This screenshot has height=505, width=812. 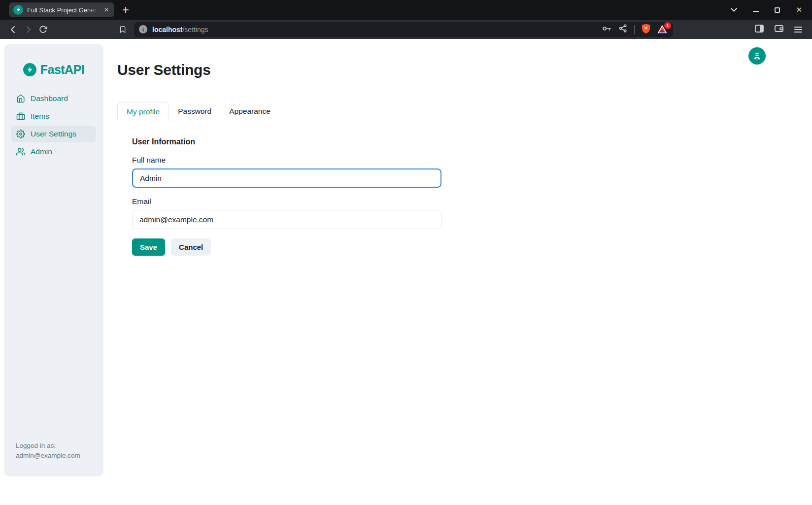 What do you see at coordinates (759, 30) in the screenshot?
I see `sidebar-toggle-icon` at bounding box center [759, 30].